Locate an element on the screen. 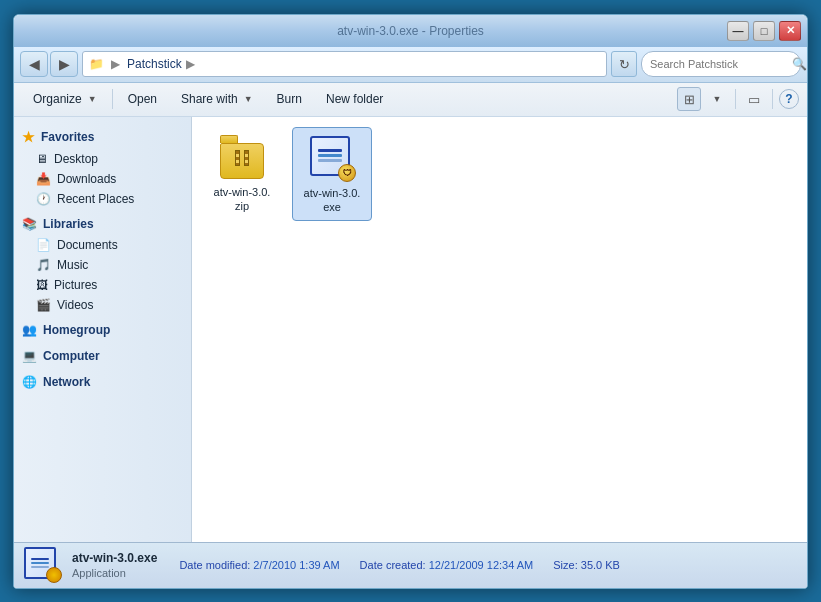 The image size is (821, 602). search-bar: 🔍 is located at coordinates (721, 64).